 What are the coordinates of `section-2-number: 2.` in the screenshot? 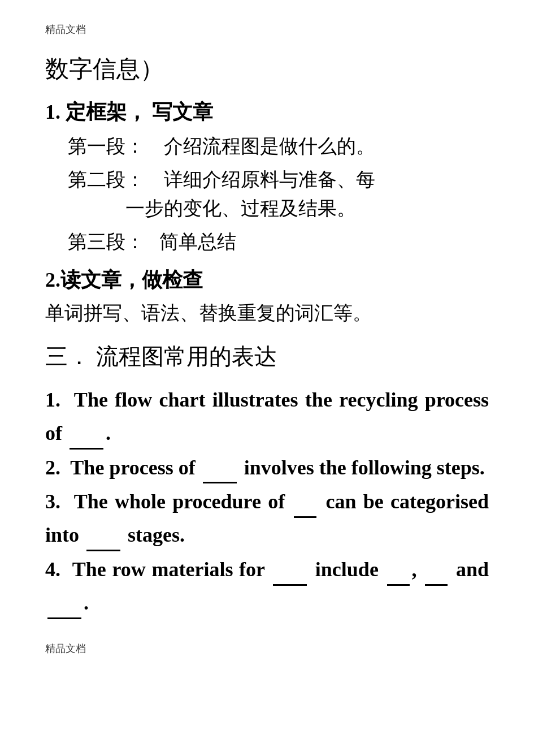 It's located at (53, 280).